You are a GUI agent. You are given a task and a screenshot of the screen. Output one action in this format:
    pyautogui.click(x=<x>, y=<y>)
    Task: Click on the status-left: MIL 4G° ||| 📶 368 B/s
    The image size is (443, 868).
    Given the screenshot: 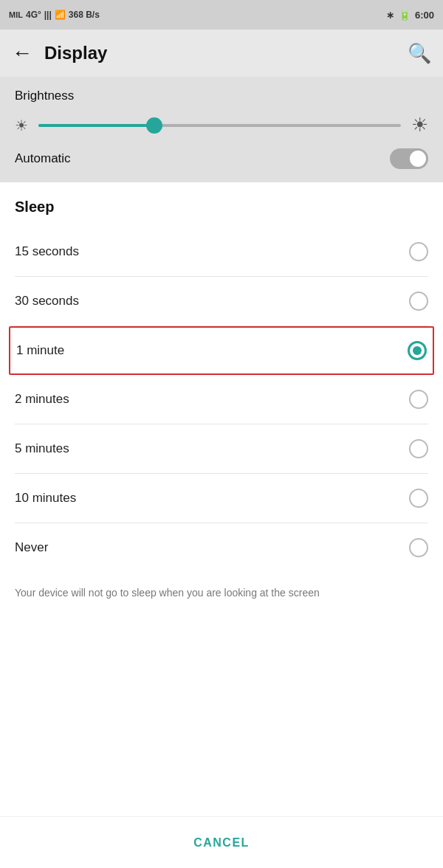 What is the action you would take?
    pyautogui.click(x=55, y=15)
    